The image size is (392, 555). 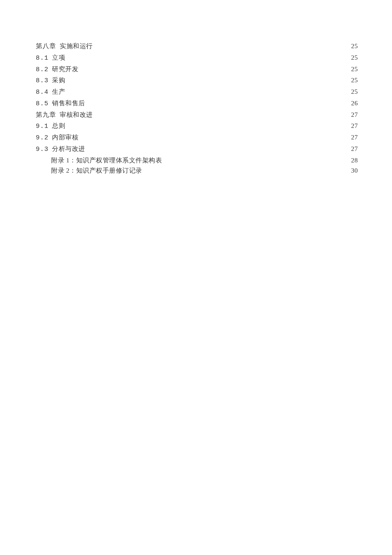 I want to click on toc-entry-number: 8.3, so click(x=42, y=81).